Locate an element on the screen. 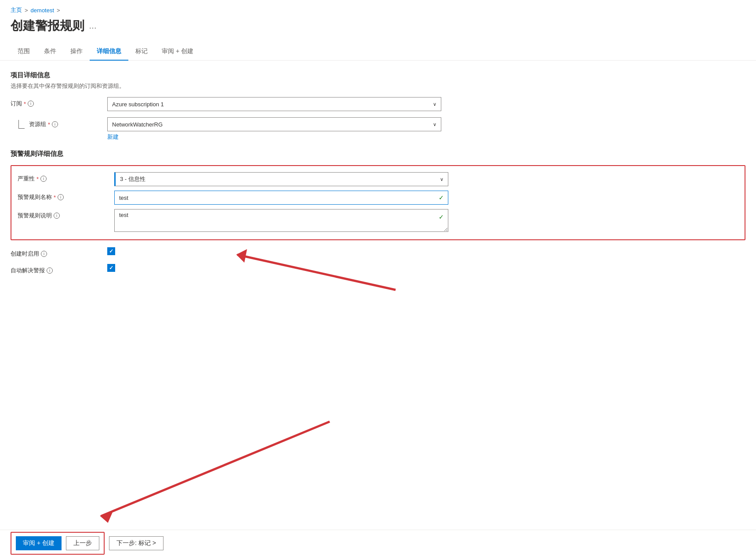 This screenshot has width=756, height=556. resource-group-value: NetworkWatcherRG is located at coordinates (137, 125).